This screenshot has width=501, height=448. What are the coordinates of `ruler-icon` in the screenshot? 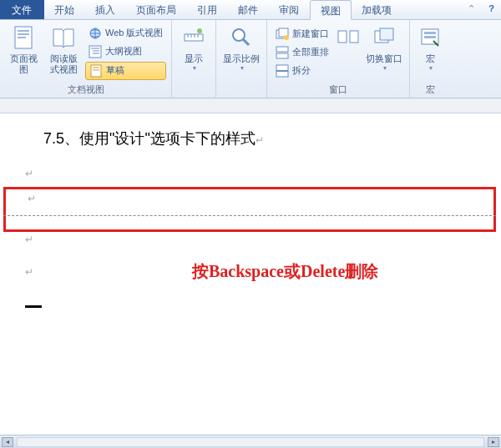 It's located at (194, 38).